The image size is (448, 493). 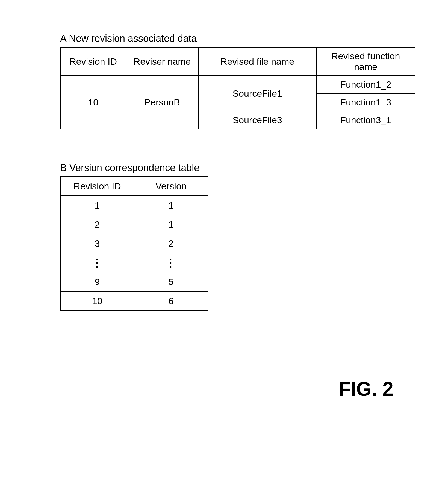 What do you see at coordinates (97, 301) in the screenshot?
I see `cell-rev-10: 10` at bounding box center [97, 301].